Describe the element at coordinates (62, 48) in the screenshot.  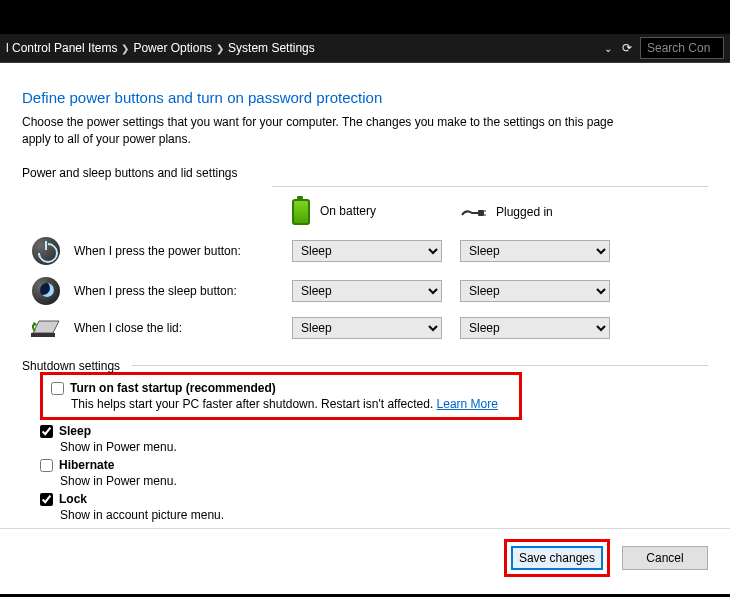
I see `breadcrumb-item: l Control Panel Items` at that location.